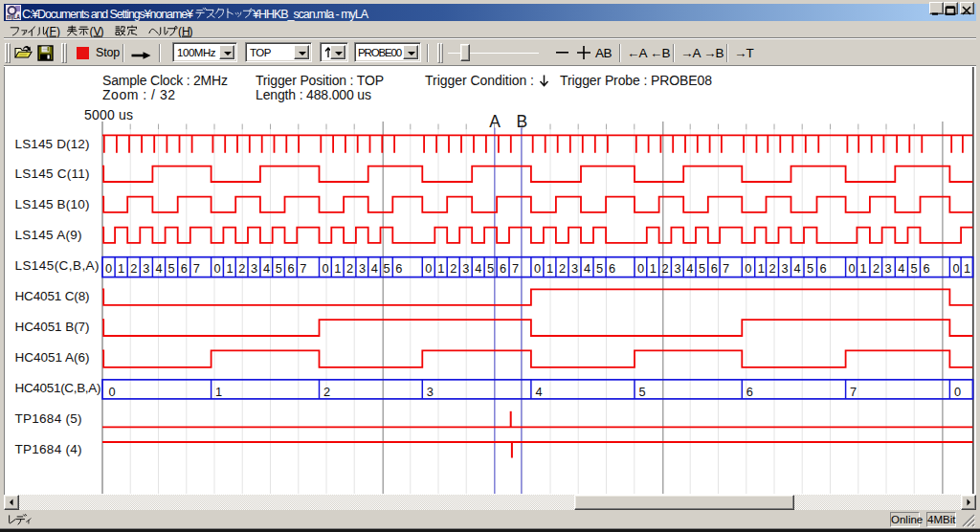  Describe the element at coordinates (57, 266) in the screenshot. I see `svg-text: LS145(C,B,A)` at that location.